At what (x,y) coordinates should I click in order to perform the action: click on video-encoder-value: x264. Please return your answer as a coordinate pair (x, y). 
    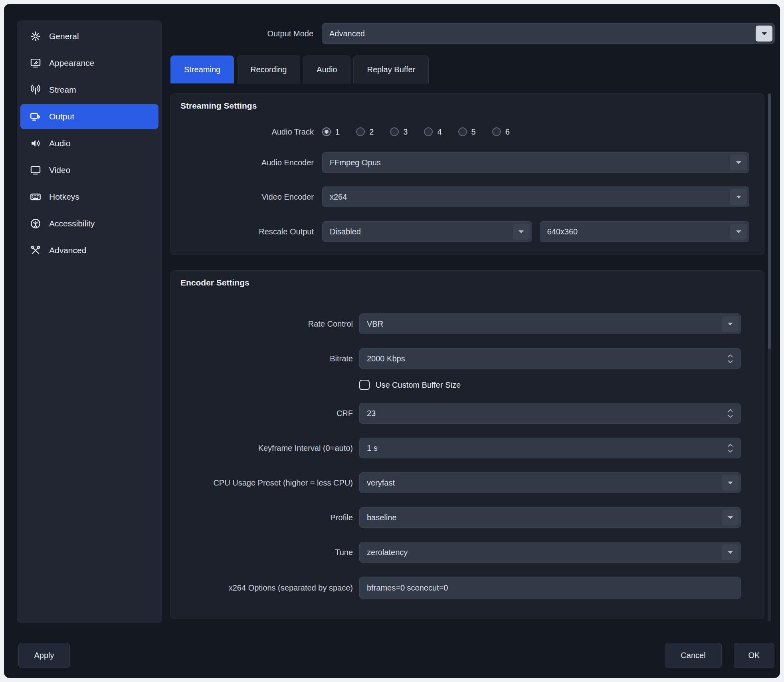
    Looking at the image, I should click on (339, 197).